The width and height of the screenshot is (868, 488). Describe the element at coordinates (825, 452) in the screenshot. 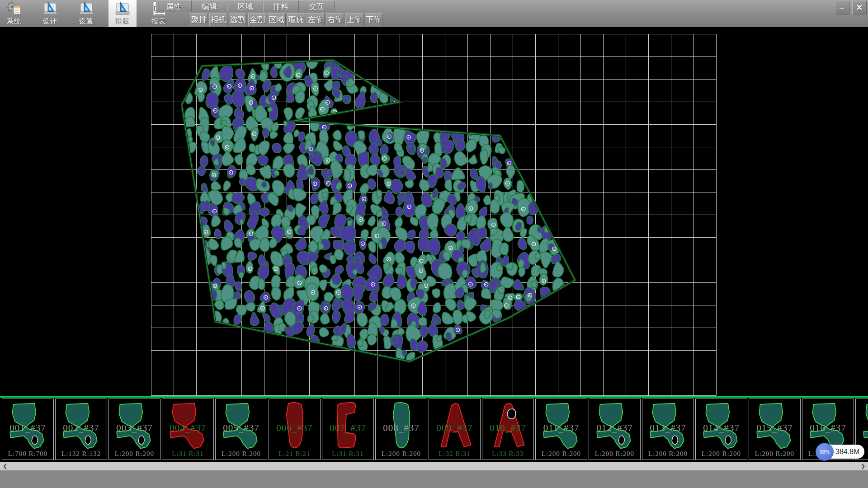

I see `memory-percent-indicator: 38%` at that location.